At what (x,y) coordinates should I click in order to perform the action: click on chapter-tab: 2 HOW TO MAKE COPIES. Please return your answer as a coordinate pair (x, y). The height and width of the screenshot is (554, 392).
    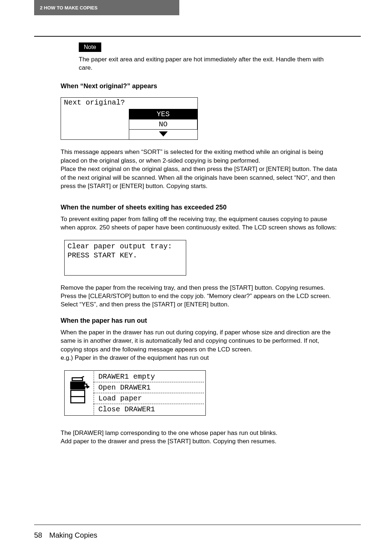
    Looking at the image, I should click on (107, 8).